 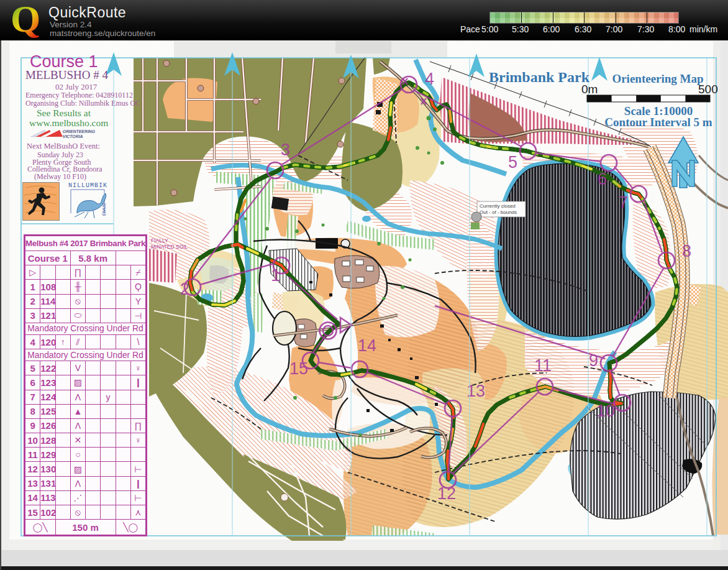 What do you see at coordinates (708, 90) in the screenshot?
I see `svg-text: 500` at bounding box center [708, 90].